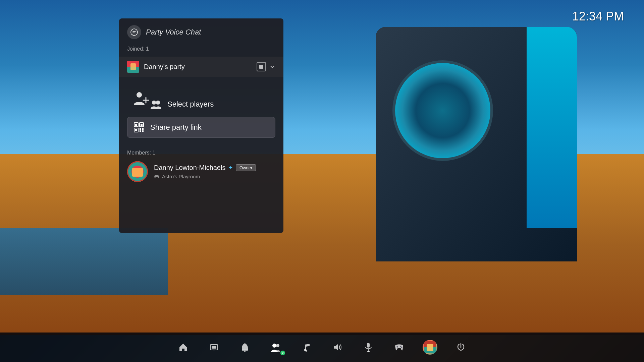 The image size is (644, 362). I want to click on members-section: Members: 1 Danny Lowton-Michaels + Owner, so click(201, 163).